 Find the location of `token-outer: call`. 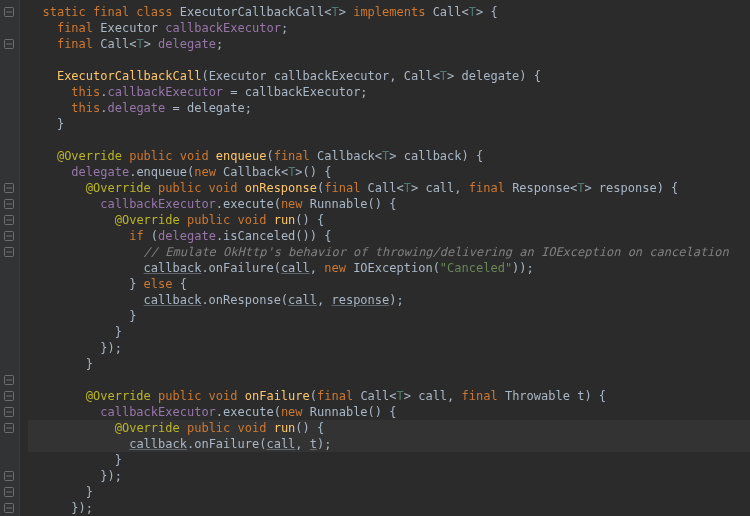

token-outer: call is located at coordinates (302, 300).